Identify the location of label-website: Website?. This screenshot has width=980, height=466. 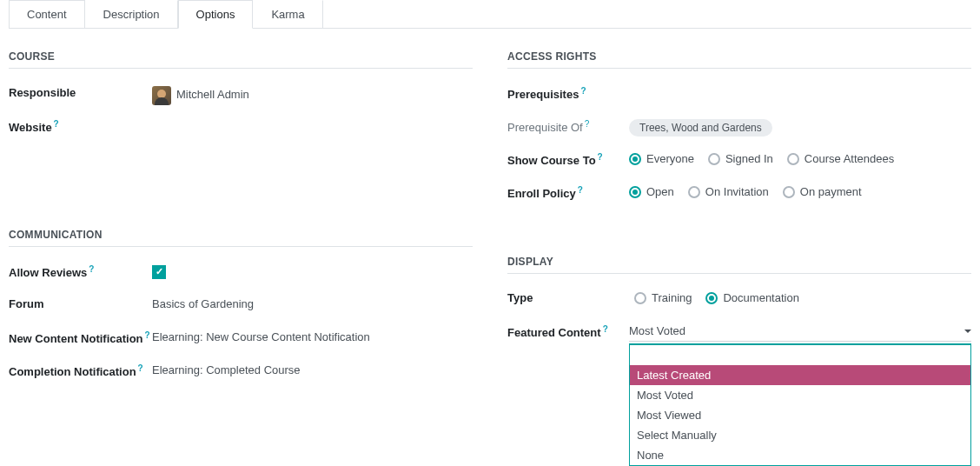
(80, 125).